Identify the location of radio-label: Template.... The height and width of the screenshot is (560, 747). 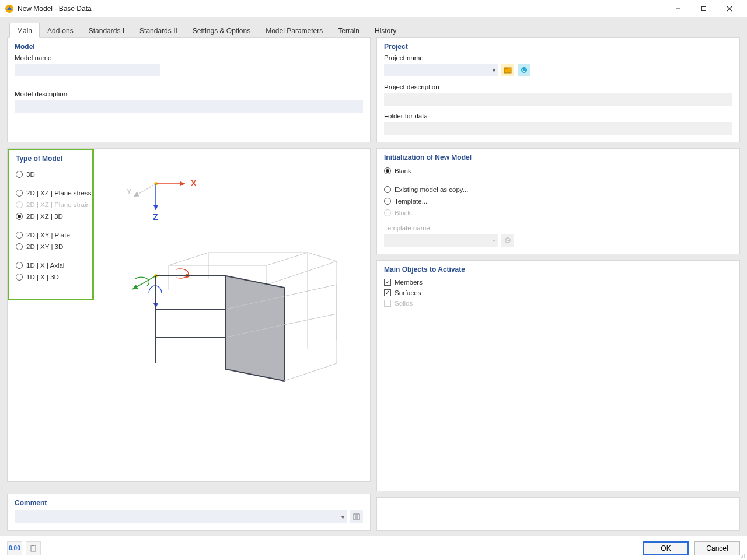
(411, 201).